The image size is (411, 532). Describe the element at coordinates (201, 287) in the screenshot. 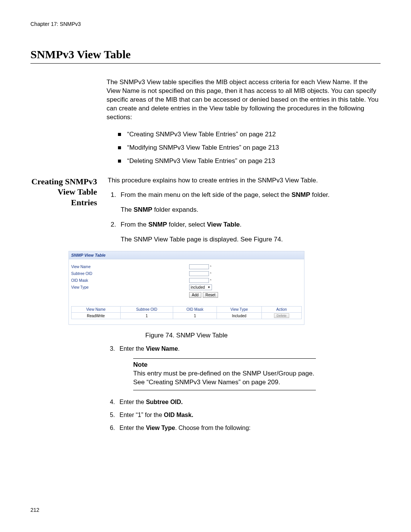

I see `view-type-select: included ▼` at that location.